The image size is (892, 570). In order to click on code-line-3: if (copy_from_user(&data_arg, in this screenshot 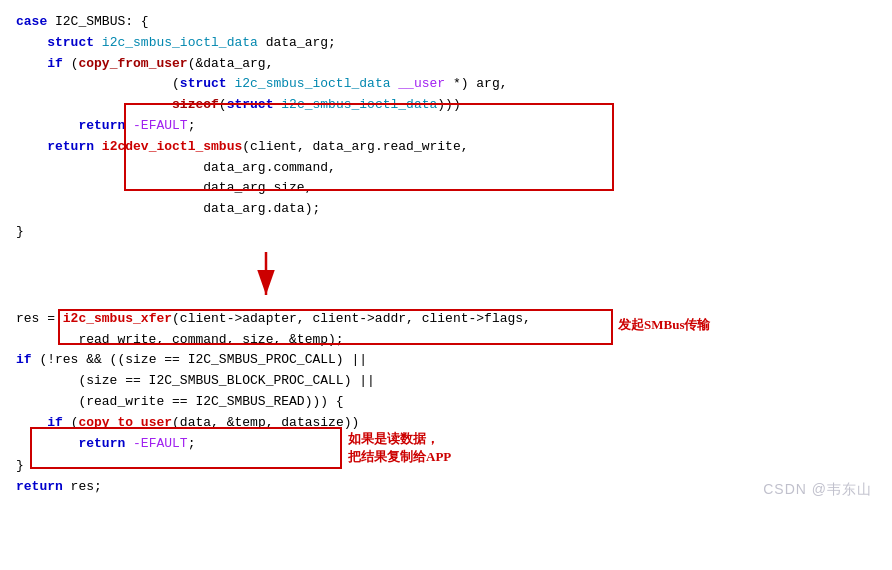, I will do `click(446, 64)`.